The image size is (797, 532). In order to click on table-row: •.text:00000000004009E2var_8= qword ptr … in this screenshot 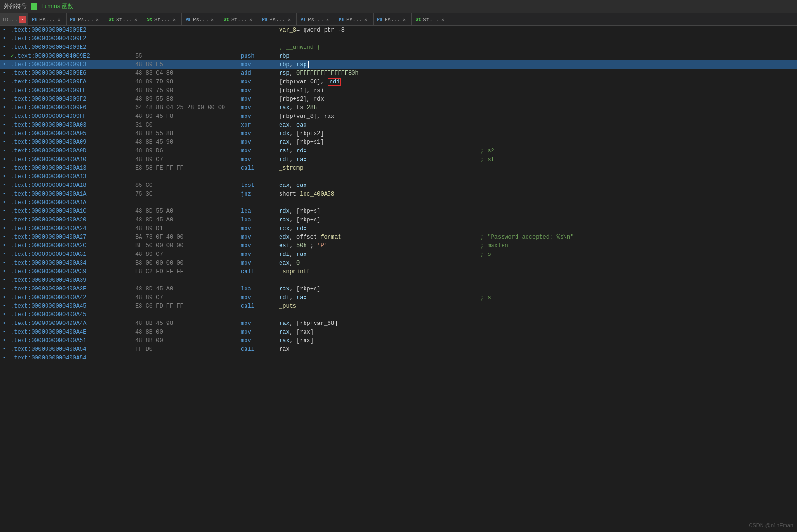, I will do `click(398, 30)`.